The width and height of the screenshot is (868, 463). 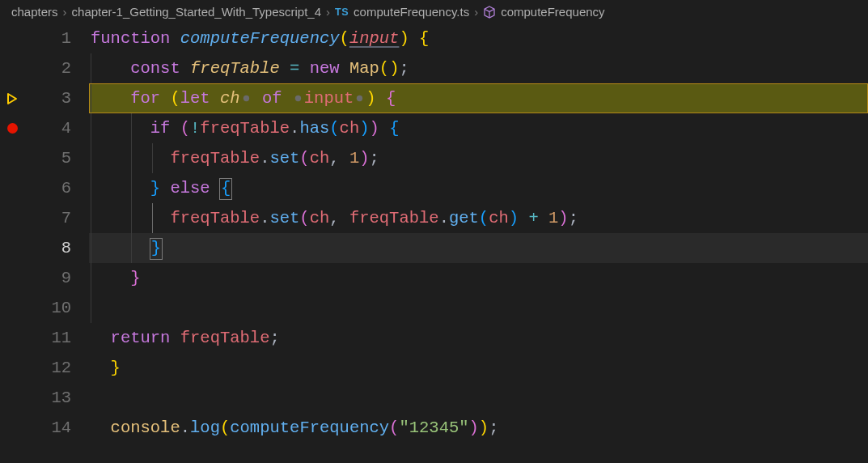 What do you see at coordinates (411, 11) in the screenshot?
I see `breadcrumb-file-label: computeFrequency.ts` at bounding box center [411, 11].